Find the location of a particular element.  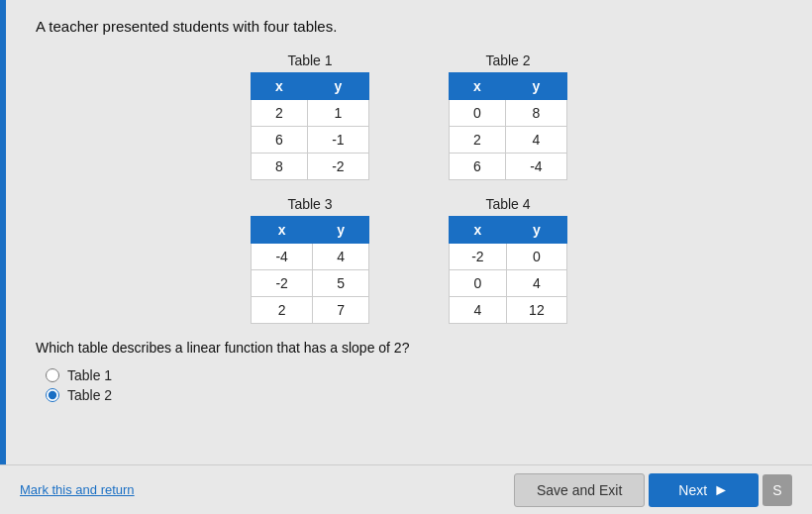

table4-wrapper: Table 4 x y -2004412 is located at coordinates (508, 259).